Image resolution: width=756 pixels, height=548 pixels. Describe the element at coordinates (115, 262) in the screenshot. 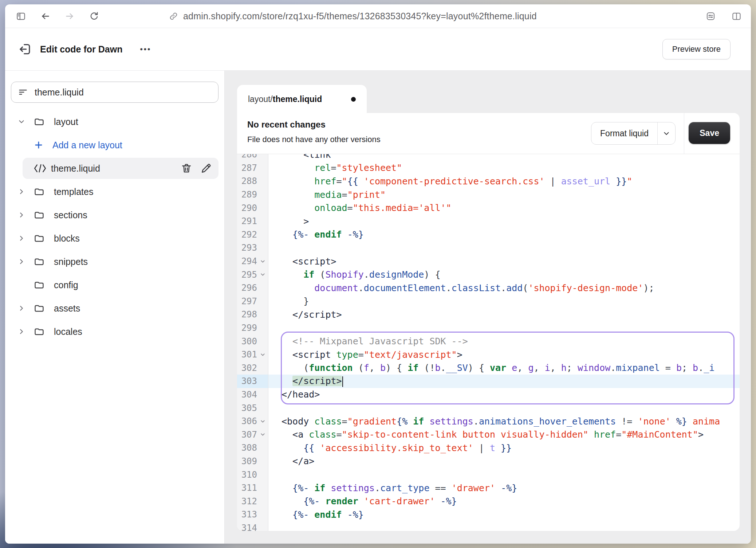

I see `sidebar-item-snippets: snippets` at that location.